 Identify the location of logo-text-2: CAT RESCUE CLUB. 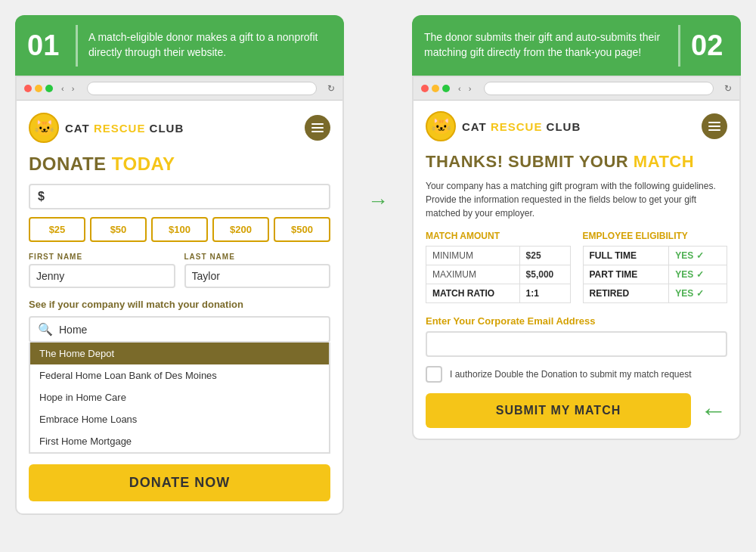
(522, 127).